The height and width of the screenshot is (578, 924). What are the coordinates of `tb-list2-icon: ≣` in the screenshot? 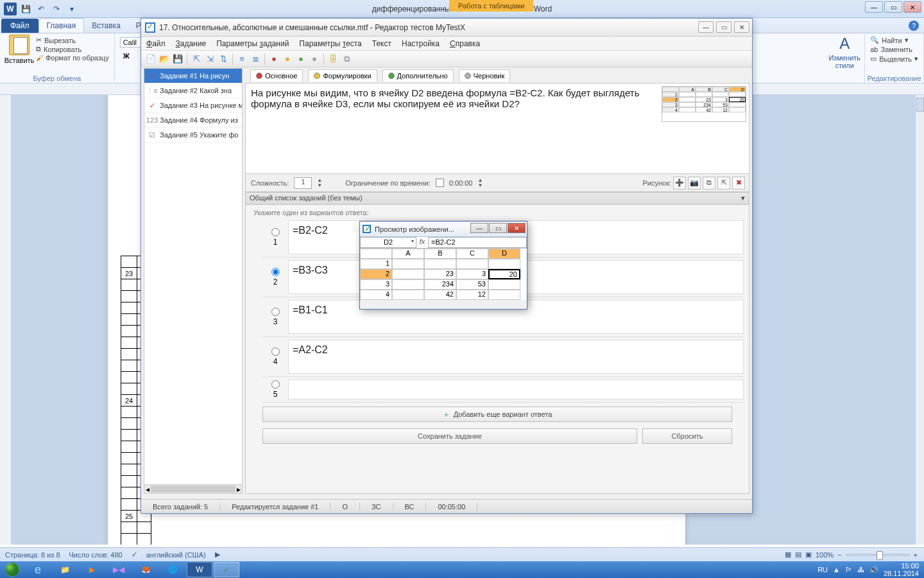 It's located at (255, 59).